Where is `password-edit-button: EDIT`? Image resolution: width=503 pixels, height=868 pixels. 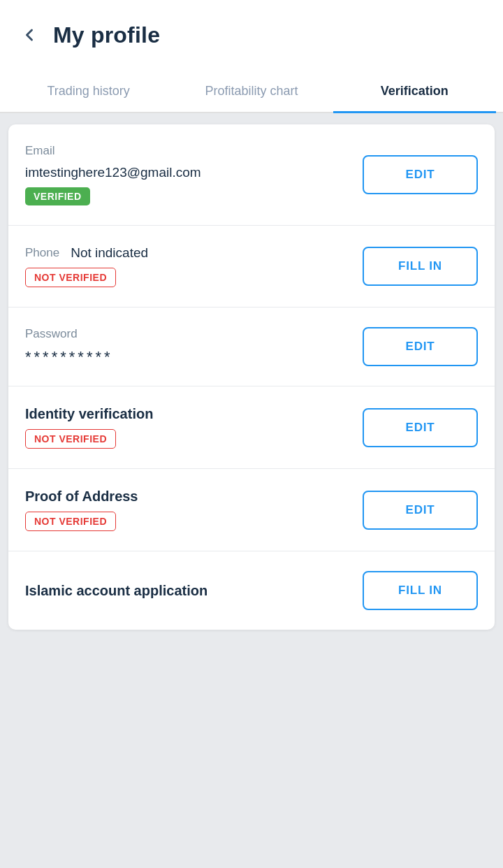
password-edit-button: EDIT is located at coordinates (421, 347).